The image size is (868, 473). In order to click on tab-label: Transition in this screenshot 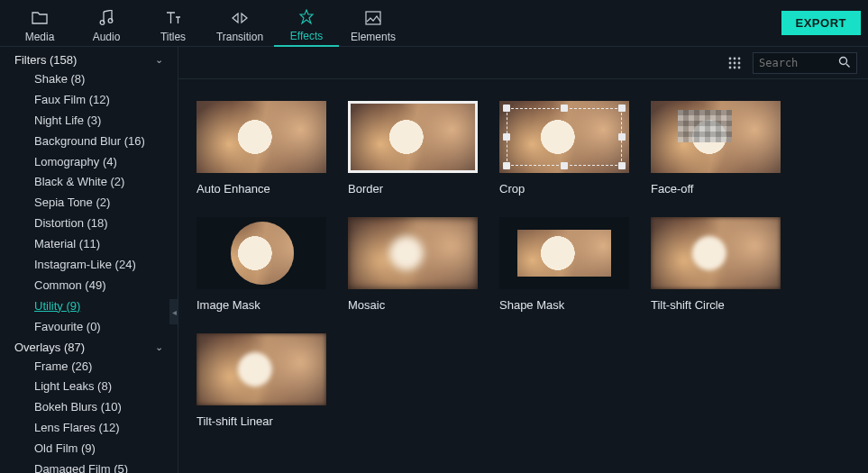, I will do `click(240, 37)`.